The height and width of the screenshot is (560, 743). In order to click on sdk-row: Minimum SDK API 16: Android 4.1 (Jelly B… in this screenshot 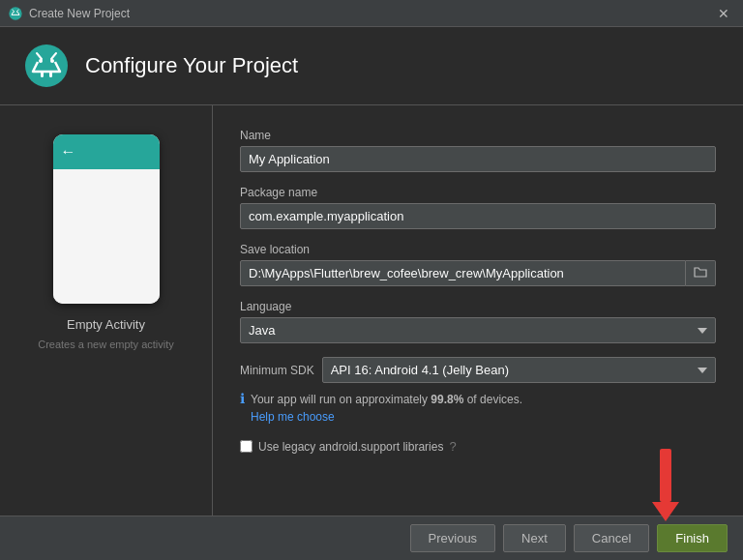, I will do `click(478, 369)`.